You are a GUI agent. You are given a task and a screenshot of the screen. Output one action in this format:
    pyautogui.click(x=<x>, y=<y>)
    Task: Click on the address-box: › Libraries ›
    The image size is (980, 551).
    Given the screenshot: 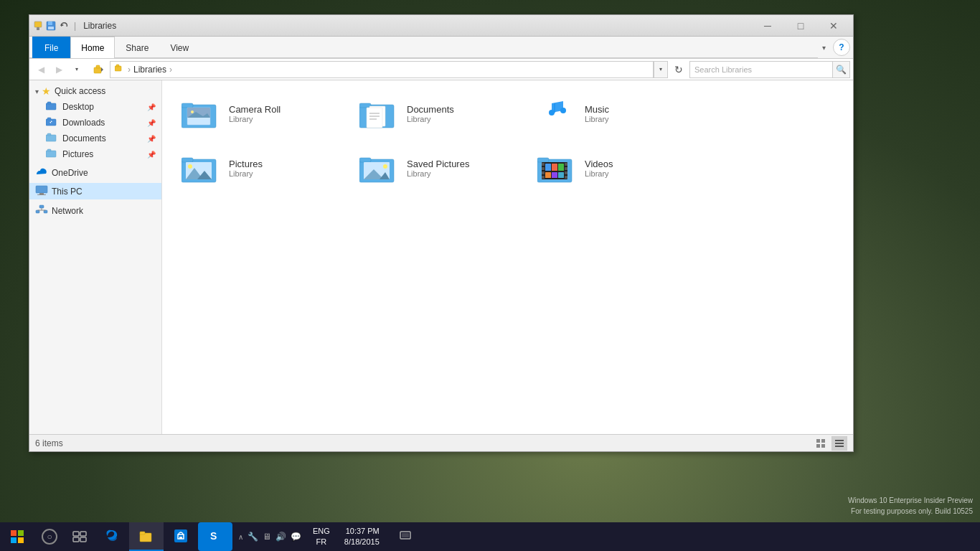 What is the action you would take?
    pyautogui.click(x=382, y=70)
    